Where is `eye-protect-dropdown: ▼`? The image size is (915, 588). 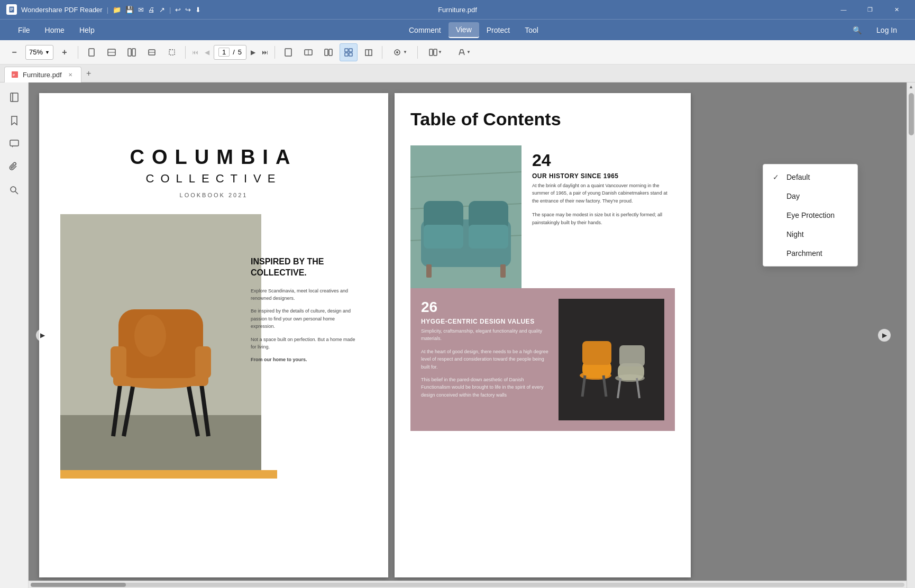 eye-protect-dropdown: ▼ is located at coordinates (400, 52).